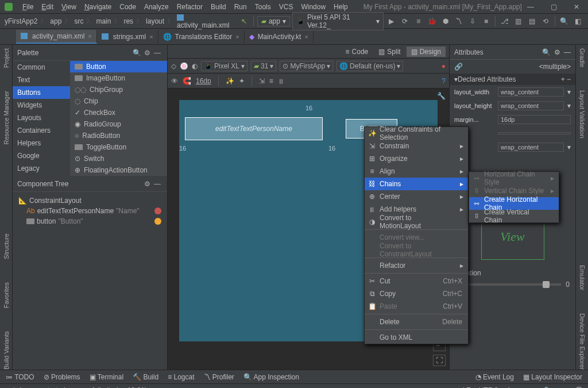 Image resolution: width=588 pixels, height=388 pixels. What do you see at coordinates (416, 266) in the screenshot?
I see `ctx-refactor: Refactor▸` at bounding box center [416, 266].